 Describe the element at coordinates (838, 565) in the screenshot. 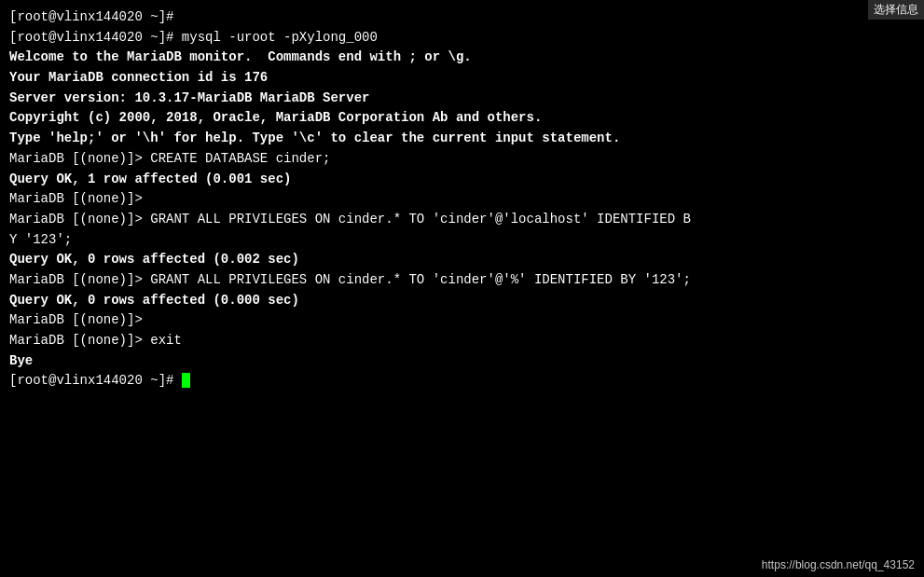

I see `bottom-bar-url: https://blog.csdn.net/qq_43152` at that location.